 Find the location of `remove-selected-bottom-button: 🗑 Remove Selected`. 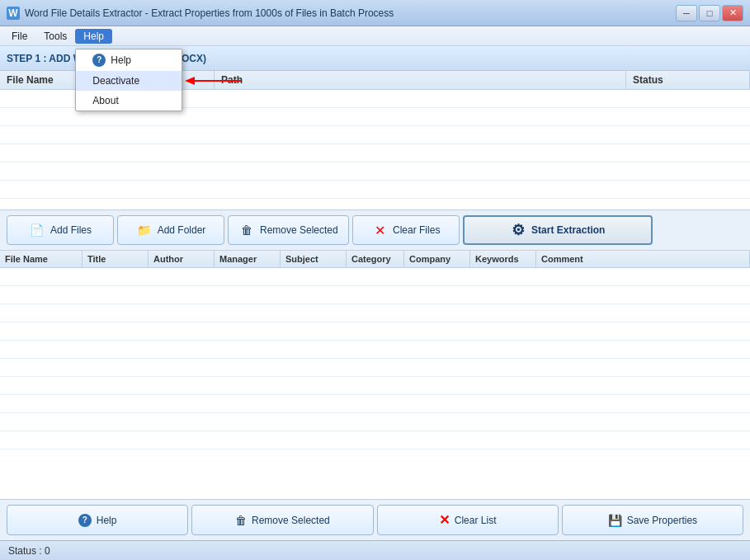

remove-selected-bottom-button: 🗑 Remove Selected is located at coordinates (282, 520).